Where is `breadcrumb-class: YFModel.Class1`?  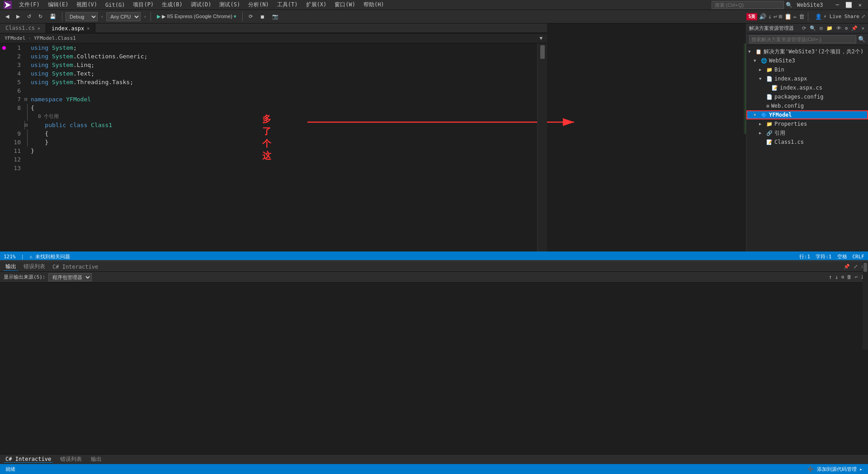 breadcrumb-class: YFModel.Class1 is located at coordinates (55, 38).